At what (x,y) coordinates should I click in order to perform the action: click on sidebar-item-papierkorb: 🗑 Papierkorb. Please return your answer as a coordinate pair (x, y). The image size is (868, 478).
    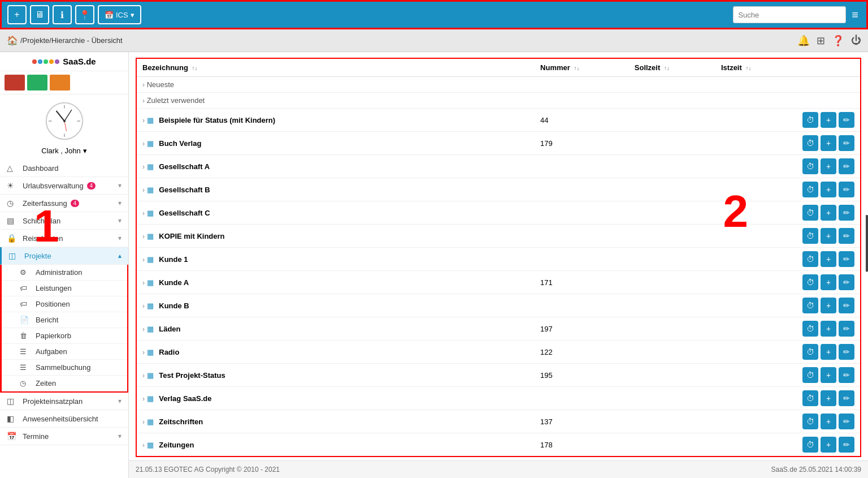
    Looking at the image, I should click on (64, 336).